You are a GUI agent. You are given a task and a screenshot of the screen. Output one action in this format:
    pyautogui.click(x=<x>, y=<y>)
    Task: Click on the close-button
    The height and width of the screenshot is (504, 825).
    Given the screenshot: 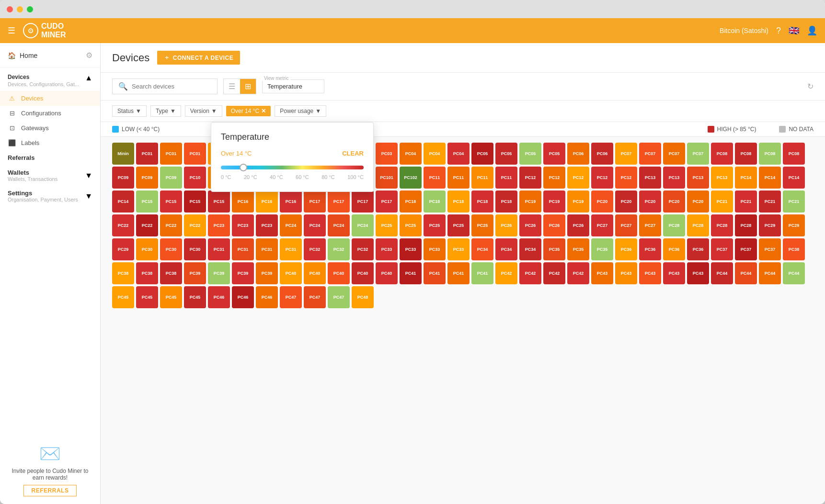 What is the action you would take?
    pyautogui.click(x=10, y=10)
    